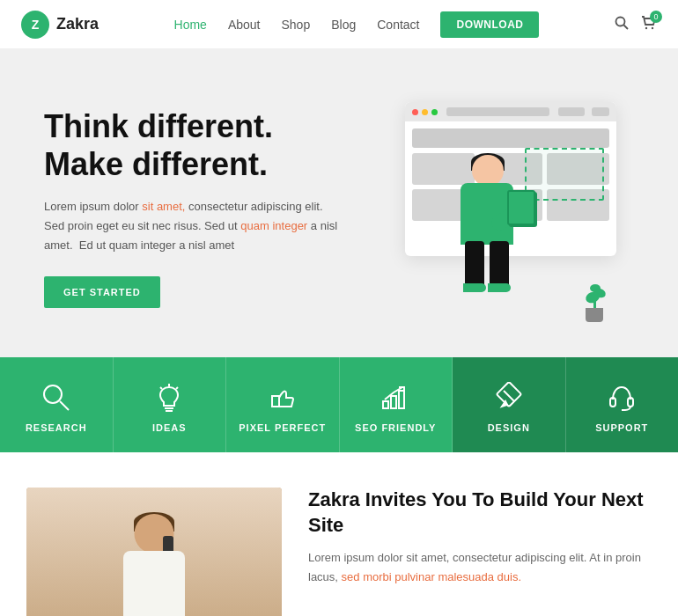 The image size is (678, 616). What do you see at coordinates (475, 266) in the screenshot?
I see `person-leg-left` at bounding box center [475, 266].